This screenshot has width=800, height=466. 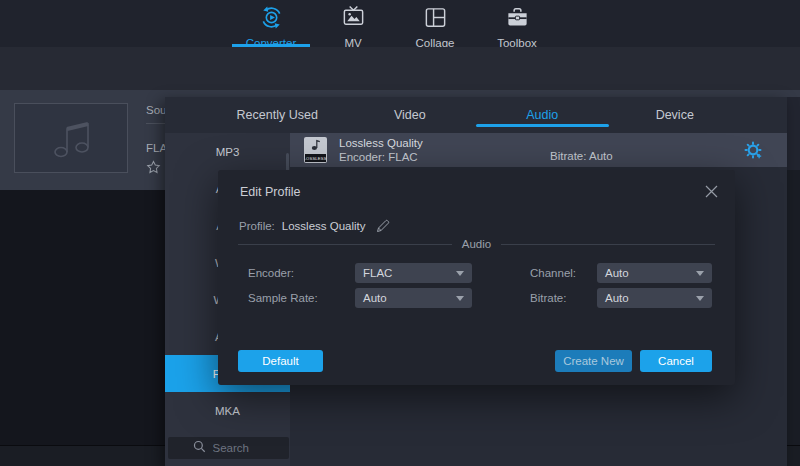 What do you see at coordinates (278, 115) in the screenshot?
I see `tab-recently-used-label: Recently Used` at bounding box center [278, 115].